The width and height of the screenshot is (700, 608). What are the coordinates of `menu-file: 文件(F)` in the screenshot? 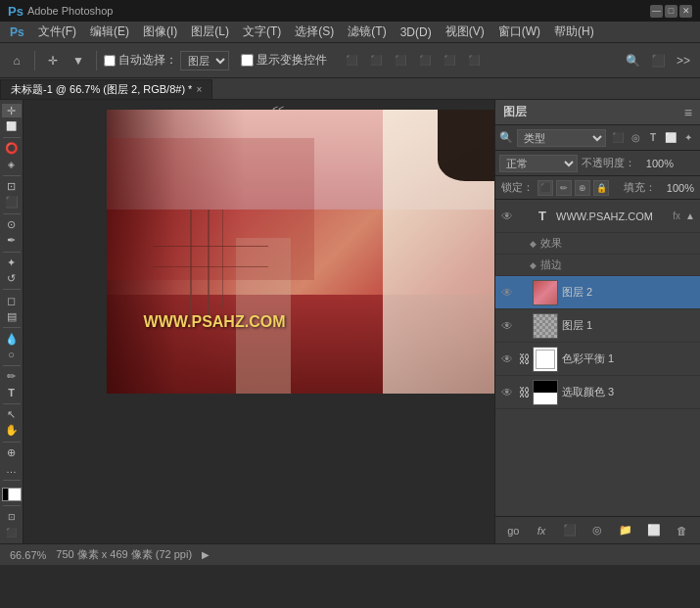 It's located at (57, 31).